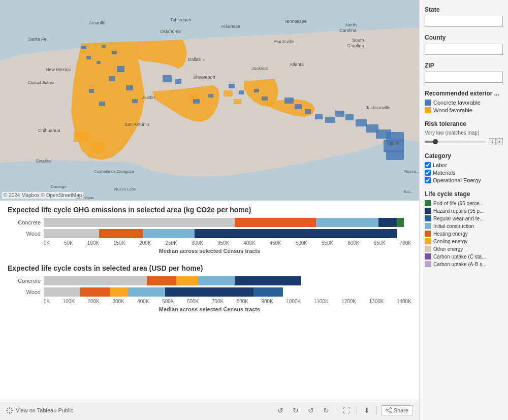 This screenshot has width=508, height=420. I want to click on ghg-wood-label: Wood, so click(24, 234).